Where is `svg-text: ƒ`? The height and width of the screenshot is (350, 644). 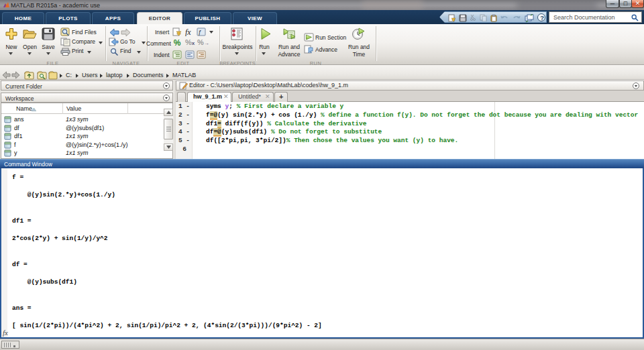 svg-text: ƒ is located at coordinates (200, 32).